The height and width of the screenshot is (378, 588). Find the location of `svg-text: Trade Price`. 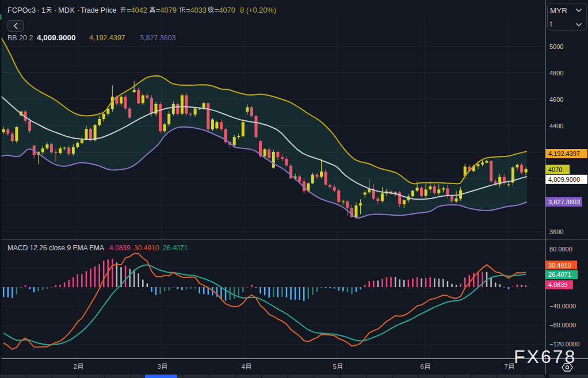

svg-text: Trade Price is located at coordinates (99, 10).